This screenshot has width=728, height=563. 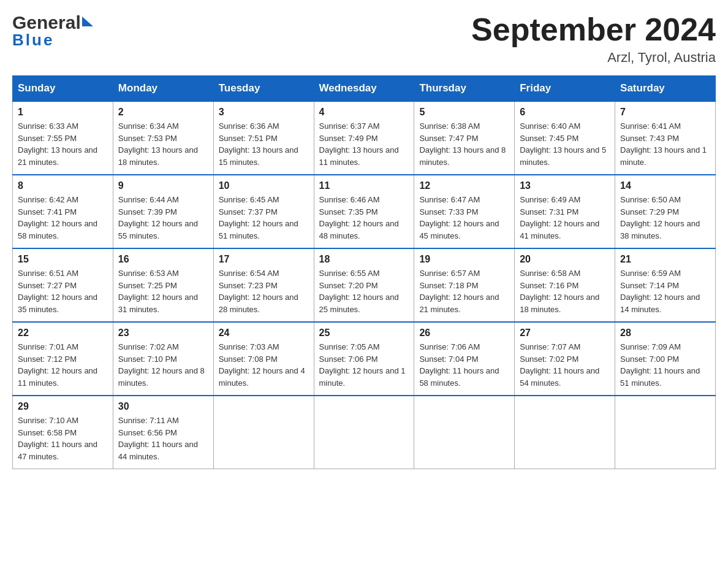 I want to click on table-row: 25 Sunrise: 7:05 AM Sunset: 7:06 PM Dayl…, so click(x=364, y=359).